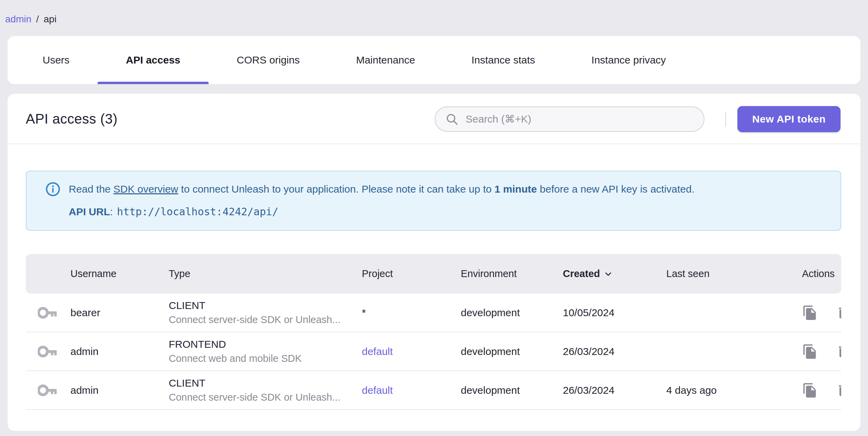  Describe the element at coordinates (789, 119) in the screenshot. I see `new-api-token-button: New API token` at that location.